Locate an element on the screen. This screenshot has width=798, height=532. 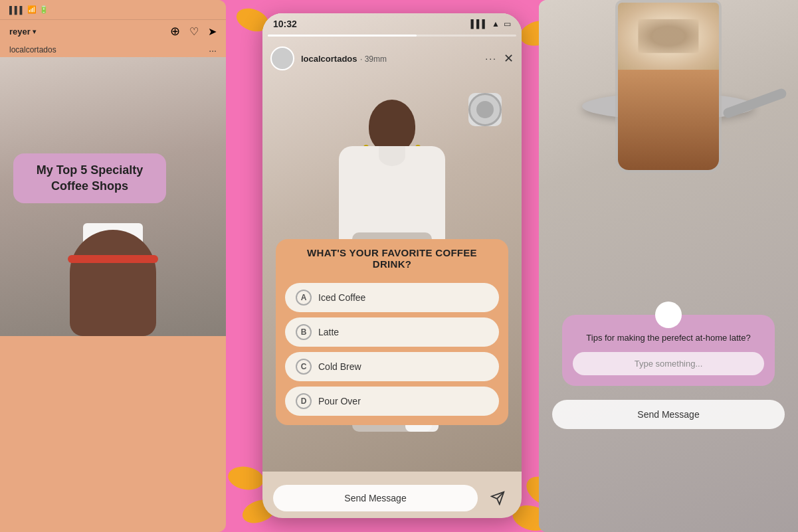
story-avatar is located at coordinates (282, 58).